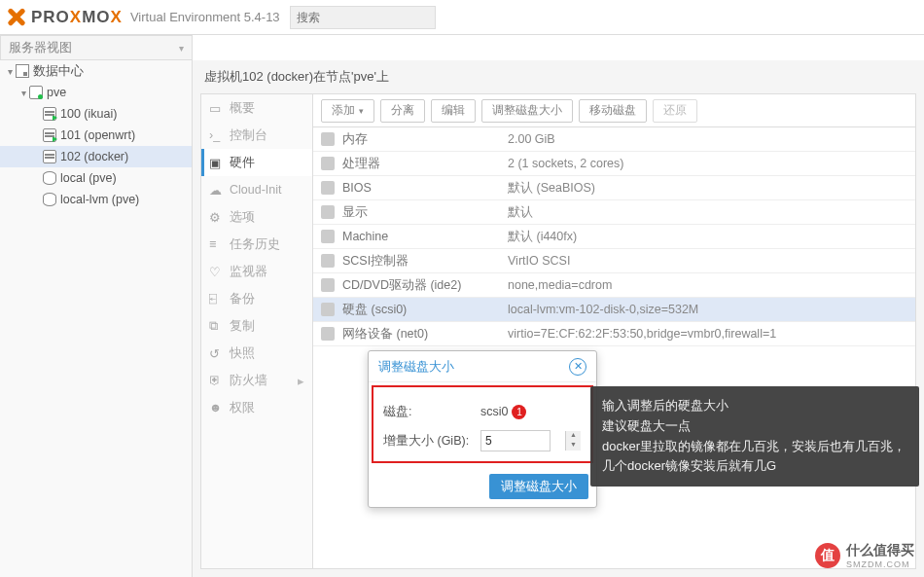 This screenshot has width=924, height=577. Describe the element at coordinates (615, 261) in the screenshot. I see `hw-row-scsi: SCSI控制器VirtIO SCSI` at that location.